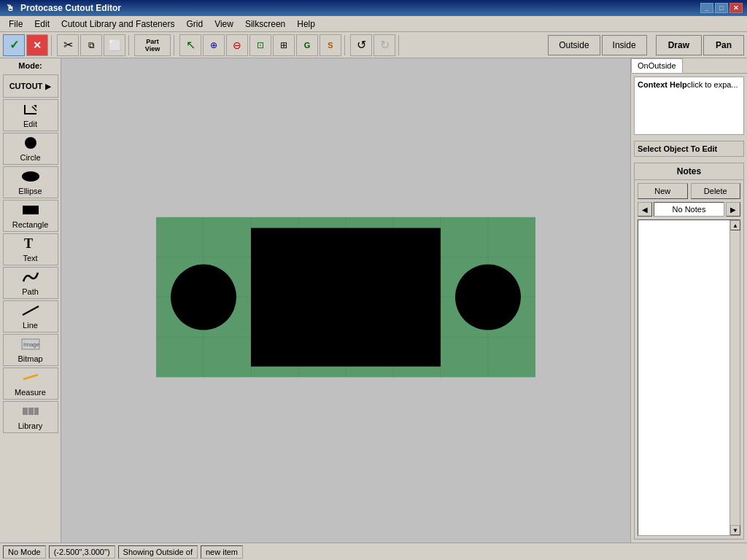 The width and height of the screenshot is (747, 560). I want to click on draw-button: Draw, so click(678, 45).